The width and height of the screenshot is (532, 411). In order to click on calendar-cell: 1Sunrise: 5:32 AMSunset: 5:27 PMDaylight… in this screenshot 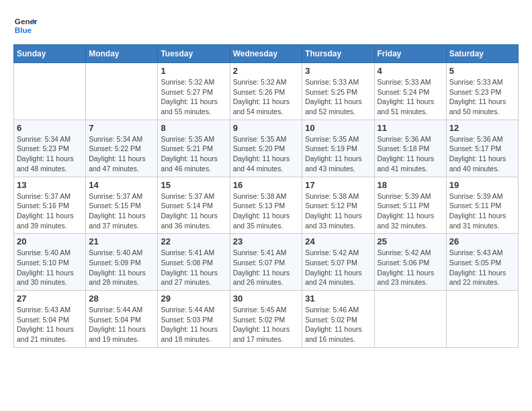, I will do `click(193, 91)`.